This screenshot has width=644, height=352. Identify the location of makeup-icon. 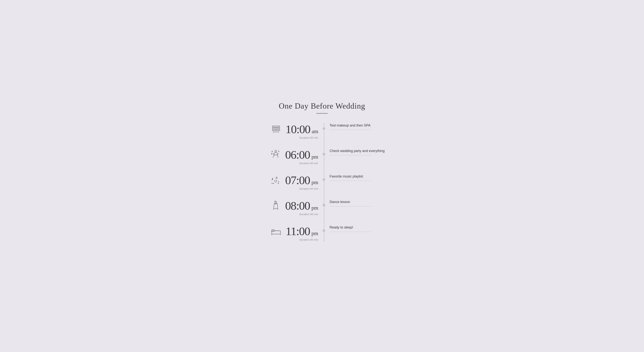
(276, 129).